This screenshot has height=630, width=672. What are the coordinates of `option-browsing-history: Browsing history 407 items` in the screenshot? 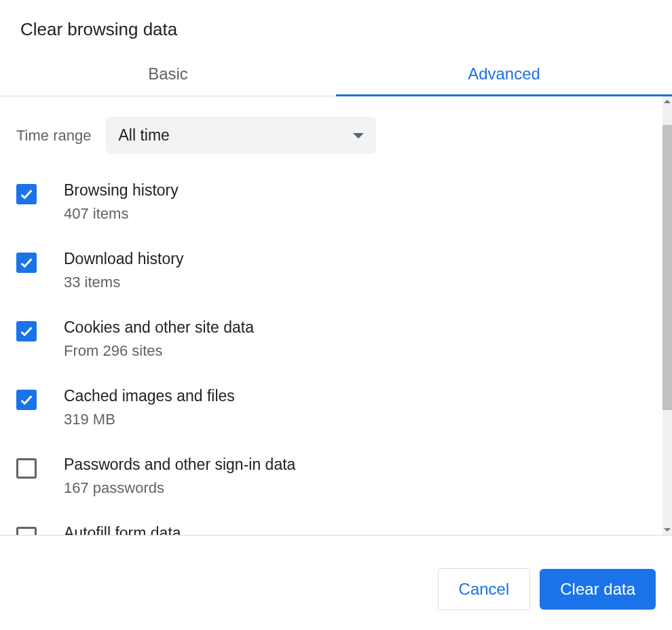 It's located at (336, 202).